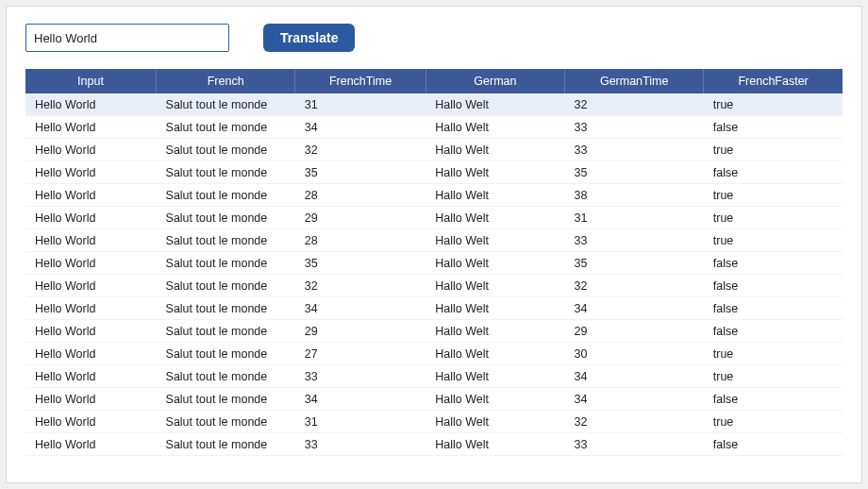  Describe the element at coordinates (434, 38) in the screenshot. I see `controls-row: Translate` at that location.